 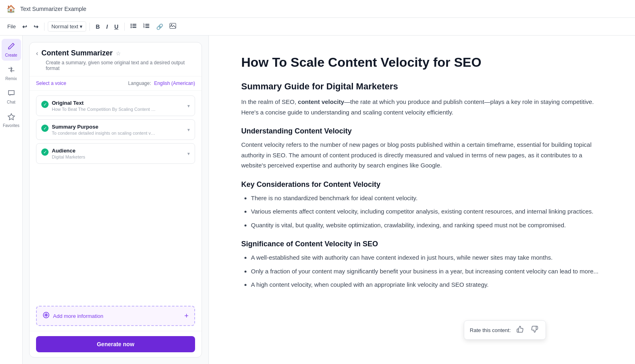 What do you see at coordinates (427, 198) in the screenshot?
I see `list-item: There is no standardized benchmark for i…` at bounding box center [427, 198].